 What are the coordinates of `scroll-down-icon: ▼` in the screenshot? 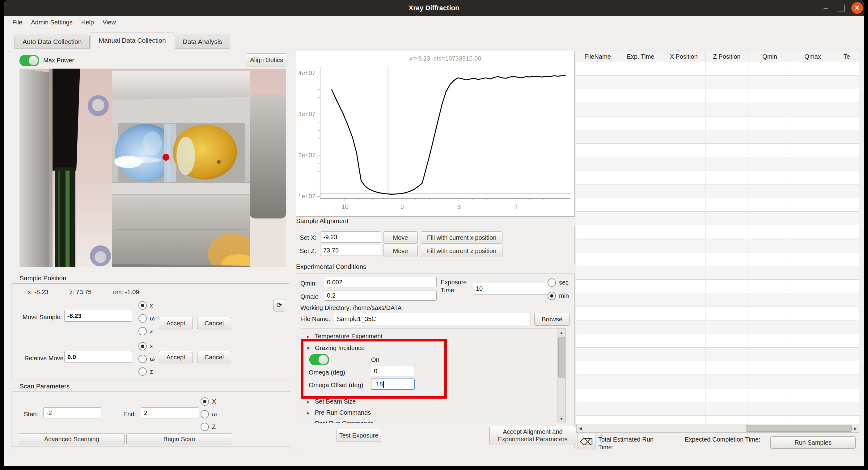 It's located at (561, 419).